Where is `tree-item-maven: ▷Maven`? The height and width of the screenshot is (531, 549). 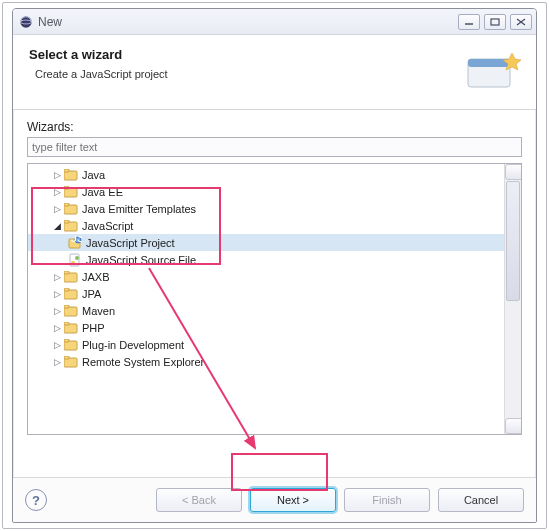 tree-item-maven: ▷Maven is located at coordinates (266, 310).